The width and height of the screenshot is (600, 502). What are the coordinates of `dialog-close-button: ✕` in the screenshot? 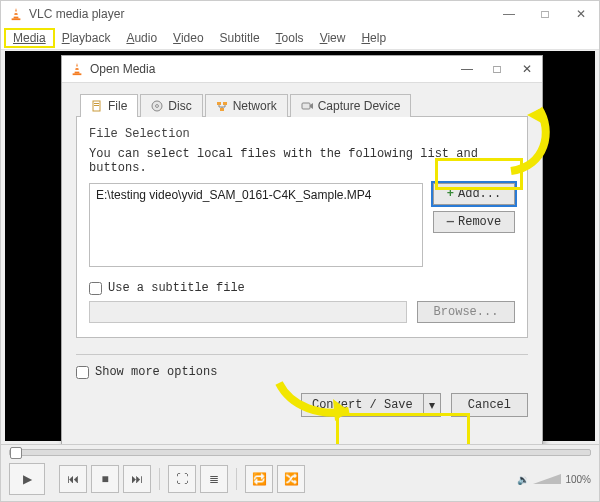 It's located at (527, 69).